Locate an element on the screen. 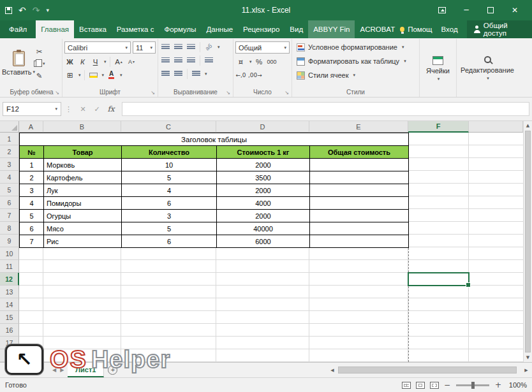  conditional-formatting-button: Условное форматирование ▾ is located at coordinates (356, 47).